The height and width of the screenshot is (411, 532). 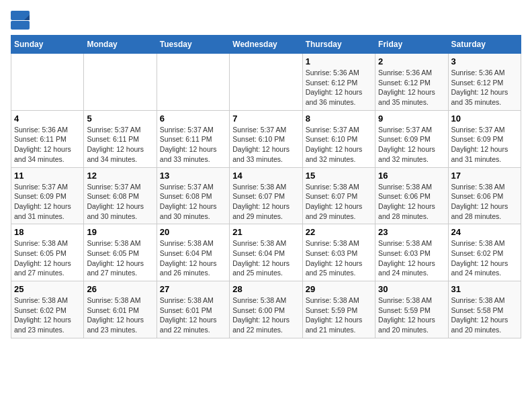 What do you see at coordinates (120, 138) in the screenshot?
I see `calendar-cell: 5Sunrise: 5:37 AM Sunset: 6:11 PM Daylig…` at bounding box center [120, 138].